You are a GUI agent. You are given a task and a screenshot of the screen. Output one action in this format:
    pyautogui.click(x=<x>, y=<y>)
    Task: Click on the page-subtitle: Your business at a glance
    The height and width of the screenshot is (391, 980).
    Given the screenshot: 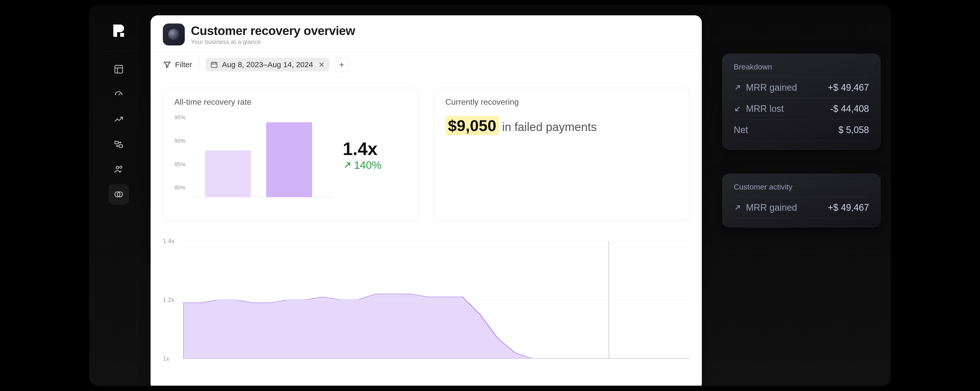 What is the action you would take?
    pyautogui.click(x=273, y=42)
    